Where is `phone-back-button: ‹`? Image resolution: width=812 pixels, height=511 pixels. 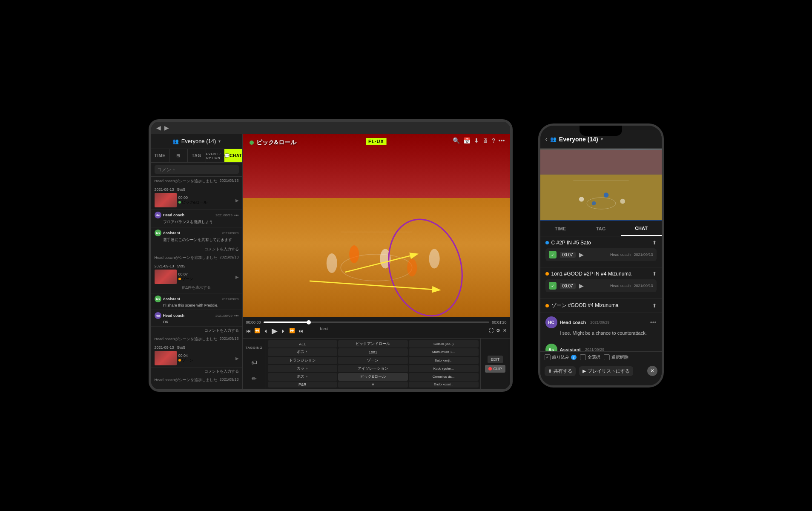 phone-back-button: ‹ is located at coordinates (547, 139).